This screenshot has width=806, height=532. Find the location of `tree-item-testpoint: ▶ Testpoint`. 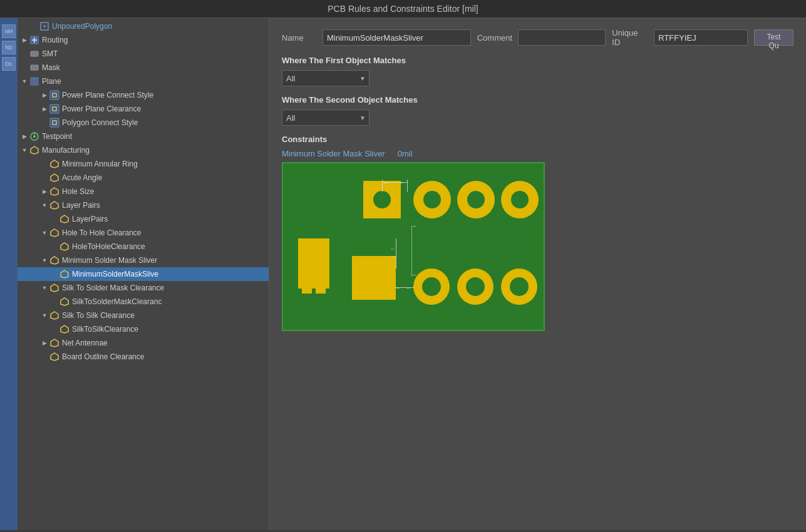

tree-item-testpoint: ▶ Testpoint is located at coordinates (143, 136).